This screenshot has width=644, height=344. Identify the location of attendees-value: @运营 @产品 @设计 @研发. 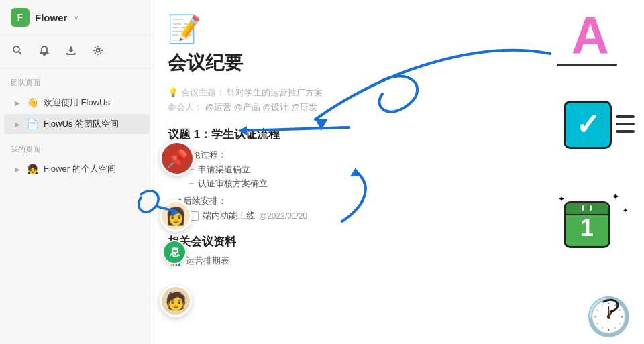
(262, 107).